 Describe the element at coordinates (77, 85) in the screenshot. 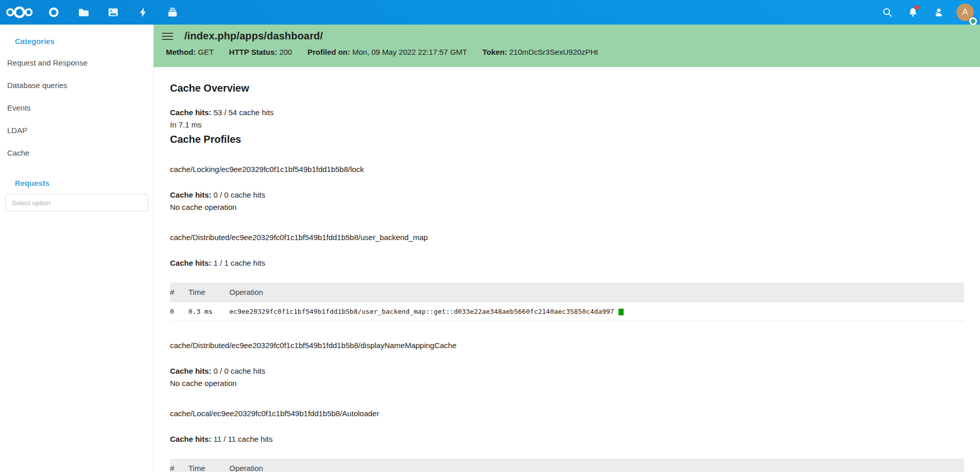

I see `sidebar-item-database-queries: Database queries` at that location.